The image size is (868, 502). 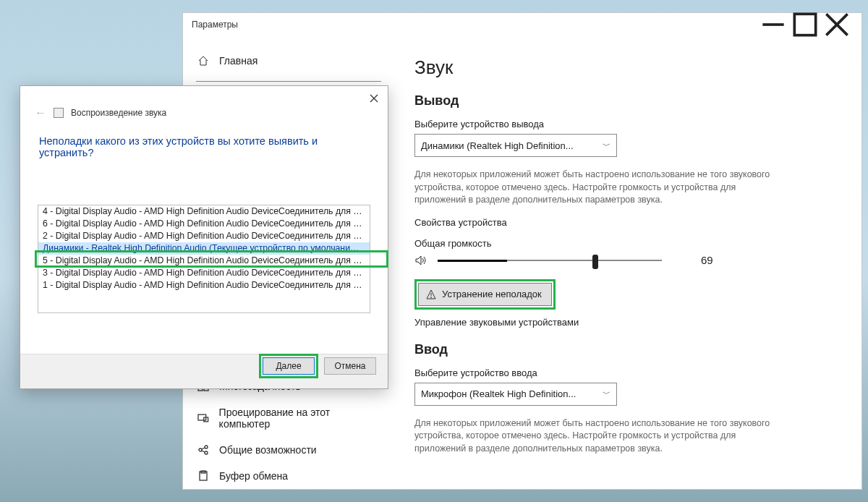 I want to click on page-title: Звук, so click(x=628, y=68).